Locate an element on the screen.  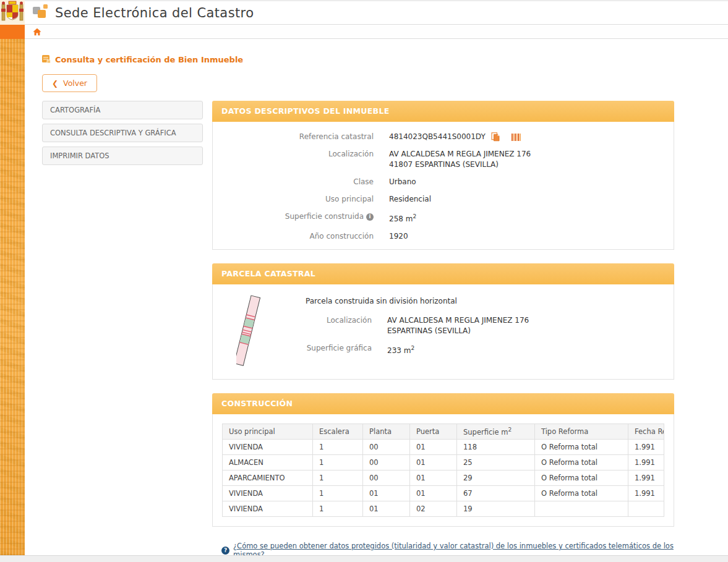
cell-superficie: 67 is located at coordinates (496, 493).